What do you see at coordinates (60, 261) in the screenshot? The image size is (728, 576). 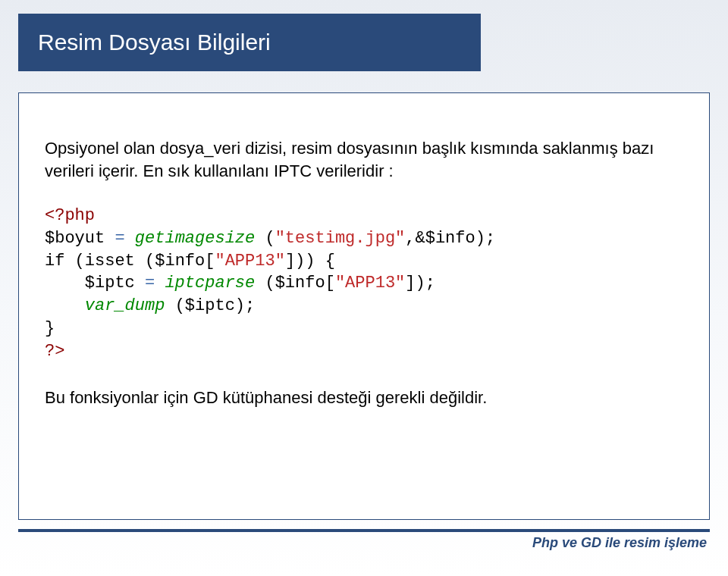 I see `code-if: if` at bounding box center [60, 261].